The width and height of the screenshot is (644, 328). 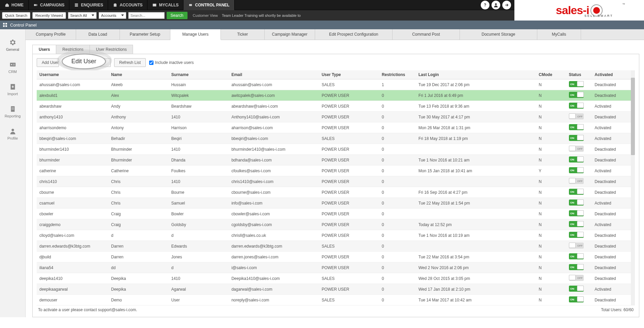 I want to click on col-header-last-login: Last Login, so click(x=476, y=75).